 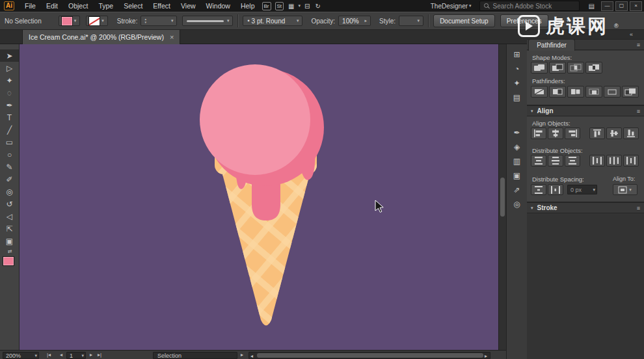 What do you see at coordinates (369, 355) in the screenshot?
I see `horizontal-scrollbar: ◂ ▸` at bounding box center [369, 355].